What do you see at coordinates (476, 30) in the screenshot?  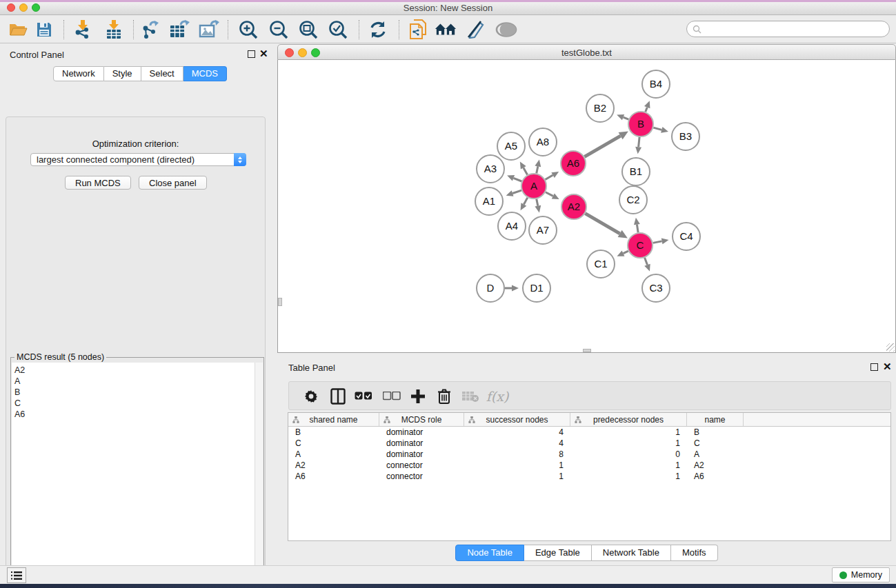 I see `hide-labels-icon` at bounding box center [476, 30].